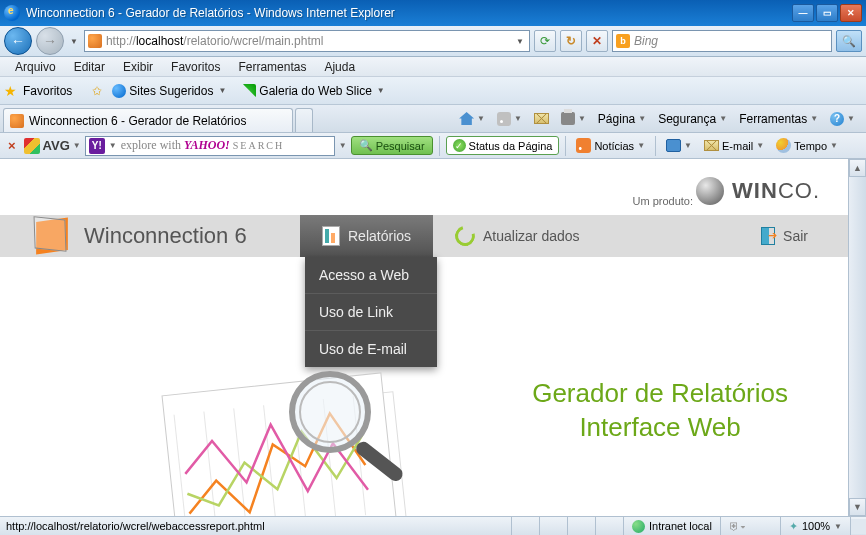 The image size is (866, 535). Describe the element at coordinates (679, 146) in the screenshot. I see `avg-monitor-button: ▼` at that location.